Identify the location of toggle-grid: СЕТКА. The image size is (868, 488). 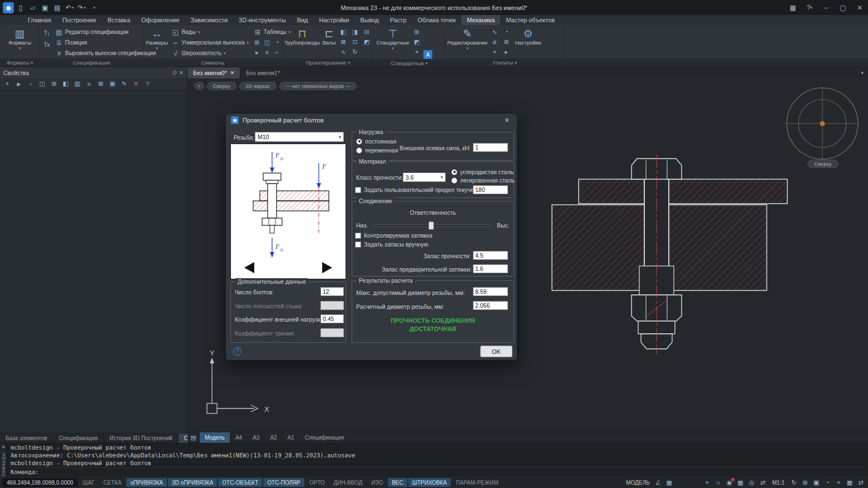
(112, 482).